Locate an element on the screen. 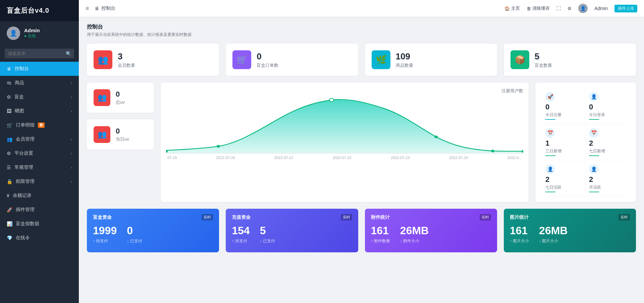  breadcrumb-text: 控制台 is located at coordinates (108, 8).